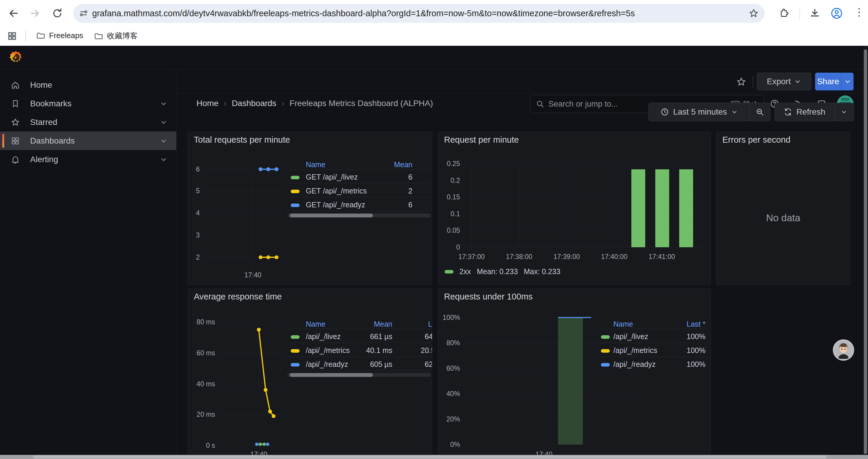 This screenshot has height=459, width=868. What do you see at coordinates (84, 13) in the screenshot?
I see `site-settings-icon` at bounding box center [84, 13].